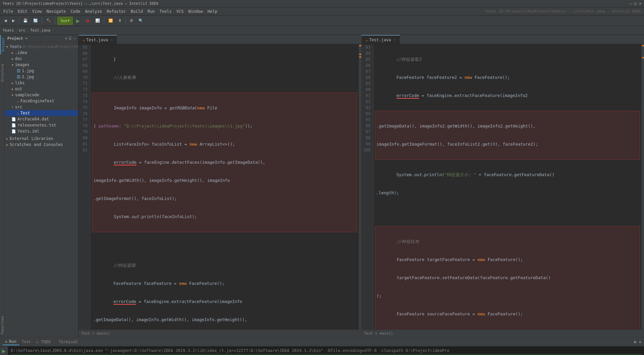 This screenshot has height=355, width=644. What do you see at coordinates (78, 21) in the screenshot?
I see `run-btn: ▶` at bounding box center [78, 21].